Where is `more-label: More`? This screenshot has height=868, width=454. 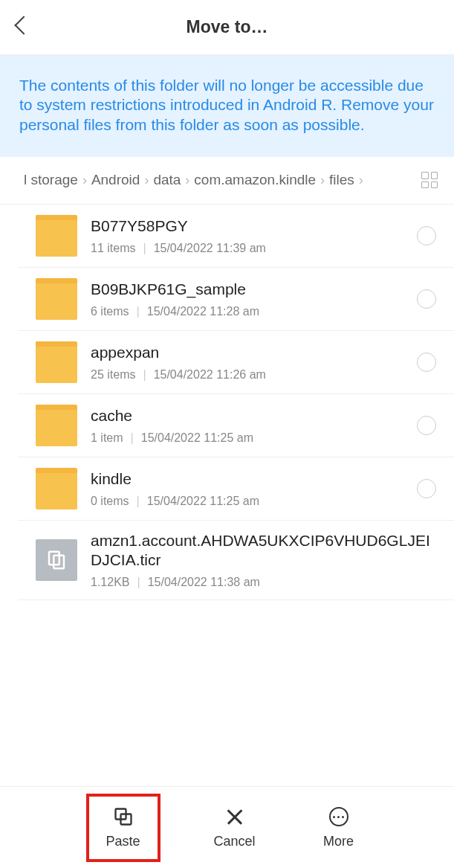
more-label: More is located at coordinates (339, 842).